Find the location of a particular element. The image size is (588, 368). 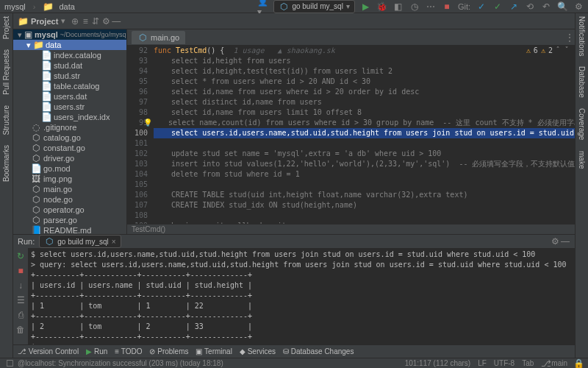

tree-file: ⬡parser.go is located at coordinates (70, 220).